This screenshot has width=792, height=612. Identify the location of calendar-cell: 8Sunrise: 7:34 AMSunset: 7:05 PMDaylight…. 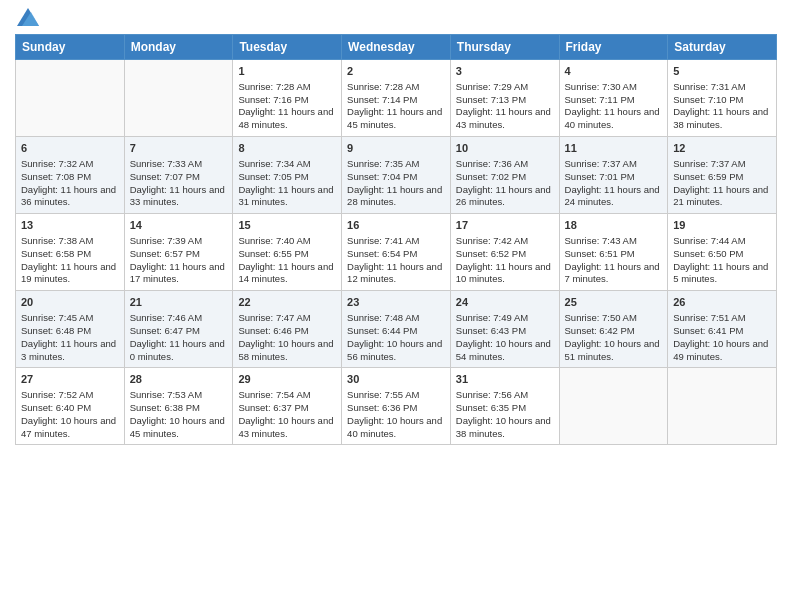
(288, 176).